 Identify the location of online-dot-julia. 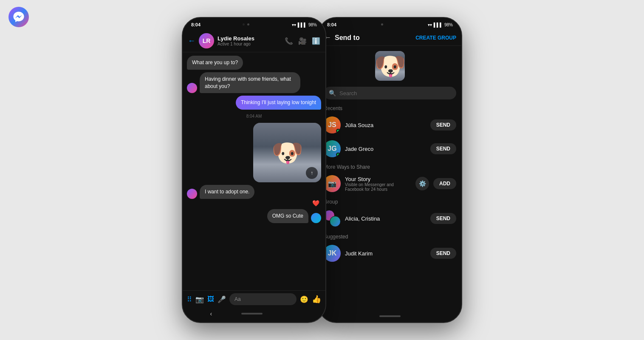
(338, 131).